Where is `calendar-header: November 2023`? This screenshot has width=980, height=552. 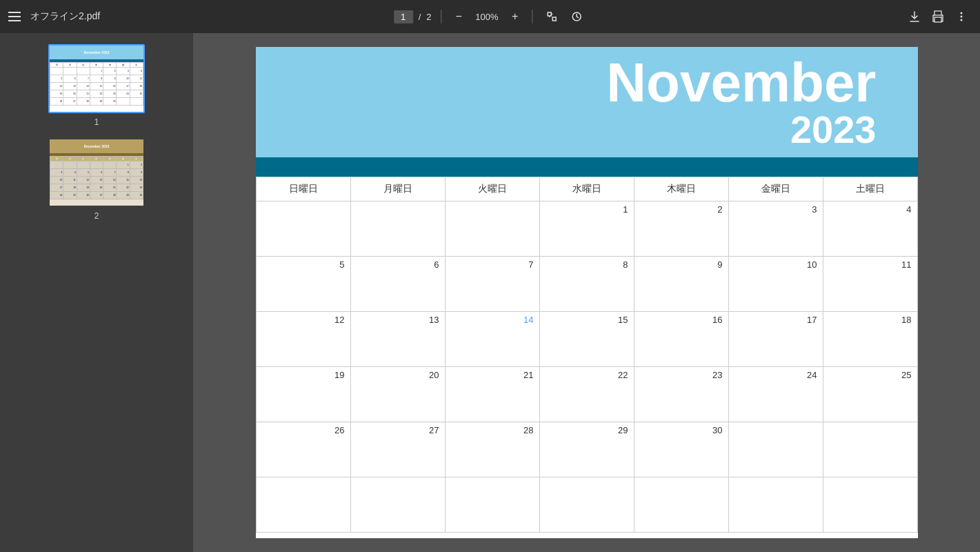 calendar-header: November 2023 is located at coordinates (587, 102).